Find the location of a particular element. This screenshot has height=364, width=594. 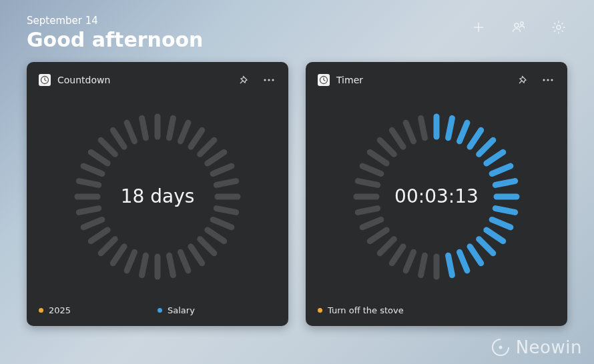

watermark-icon is located at coordinates (501, 347).